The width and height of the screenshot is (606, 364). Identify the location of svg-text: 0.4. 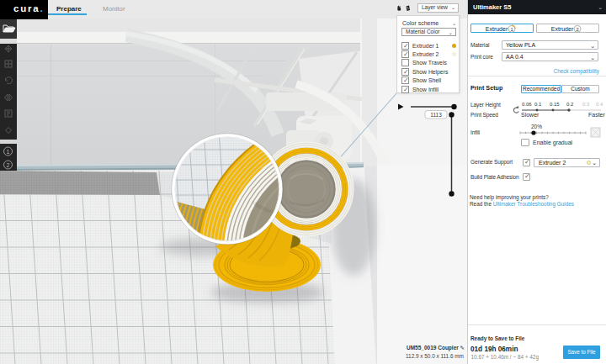
(599, 104).